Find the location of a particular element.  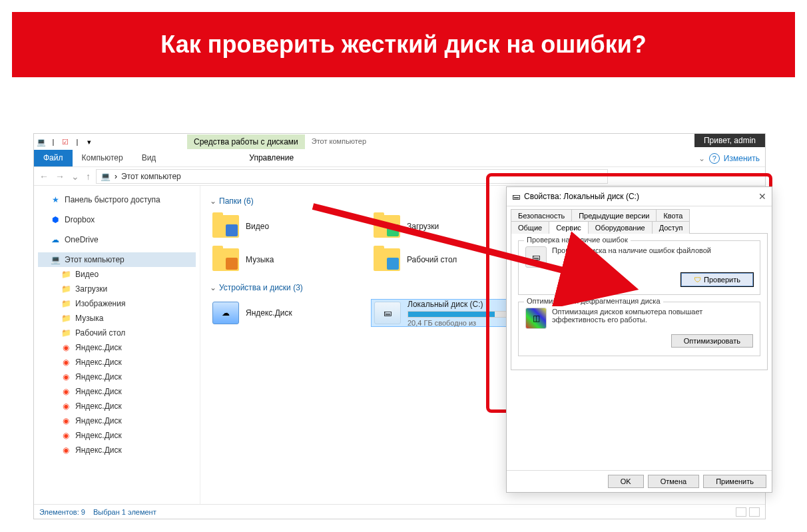

view-details-icon is located at coordinates (741, 512).